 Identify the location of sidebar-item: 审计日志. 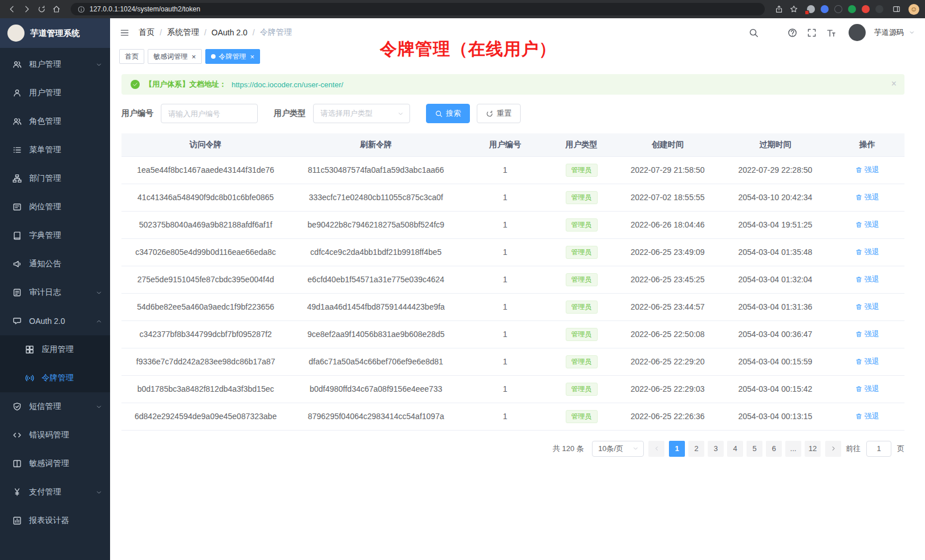
(55, 293).